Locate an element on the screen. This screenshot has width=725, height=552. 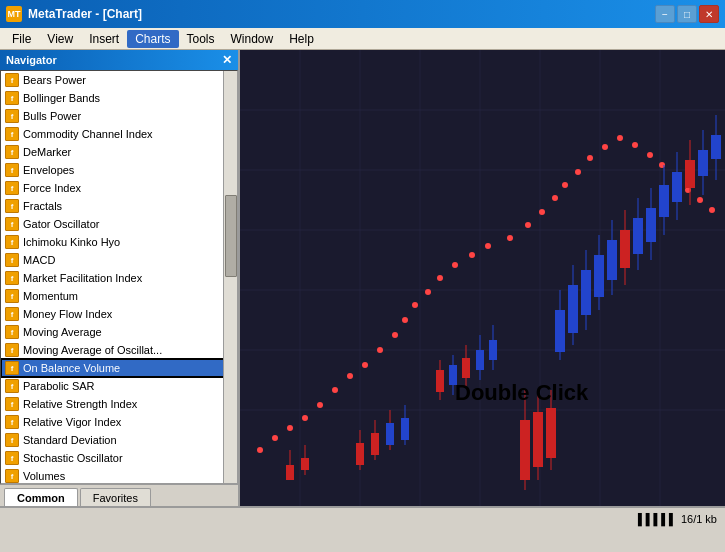
title-bar-controls: − □ ✕ is located at coordinates (687, 14).